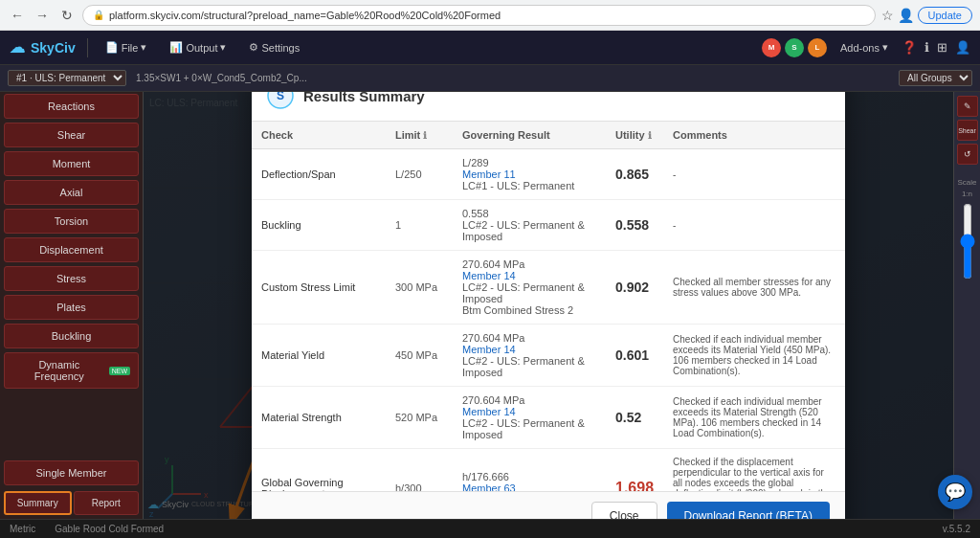 This screenshot has height=538, width=980. What do you see at coordinates (71, 135) in the screenshot?
I see `sidebar-item-shear: Shear` at bounding box center [71, 135].